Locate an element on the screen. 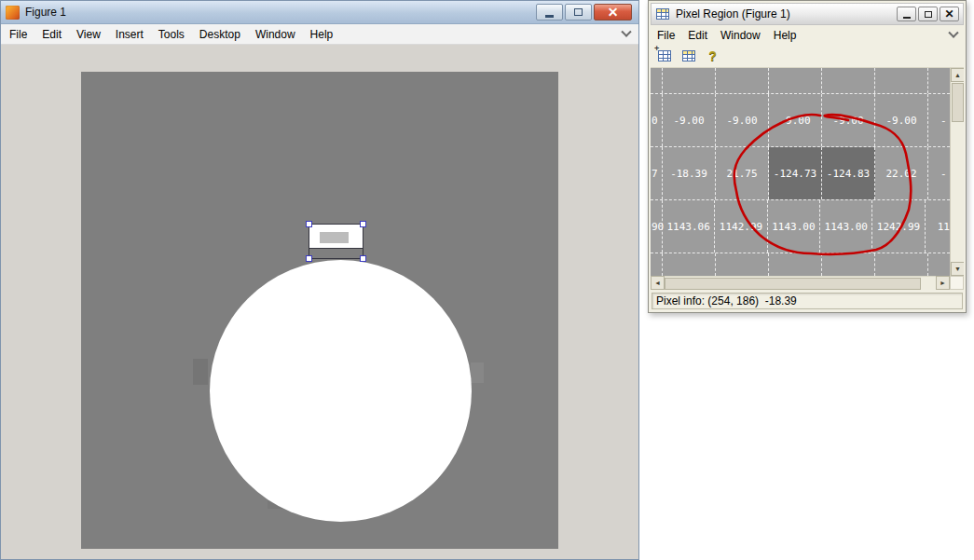 This screenshot has height=560, width=974. figure-titlebar: Figure 1 ✕ is located at coordinates (320, 13).